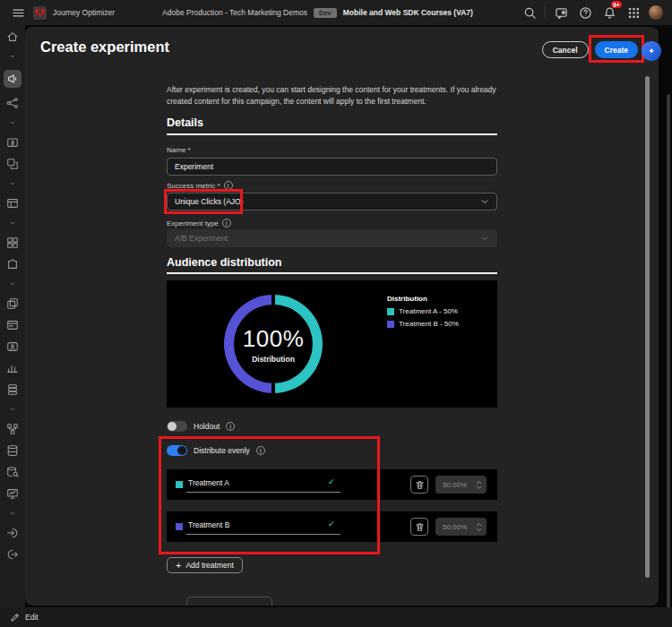 The width and height of the screenshot is (672, 627). What do you see at coordinates (616, 50) in the screenshot?
I see `create-button: Create` at bounding box center [616, 50].